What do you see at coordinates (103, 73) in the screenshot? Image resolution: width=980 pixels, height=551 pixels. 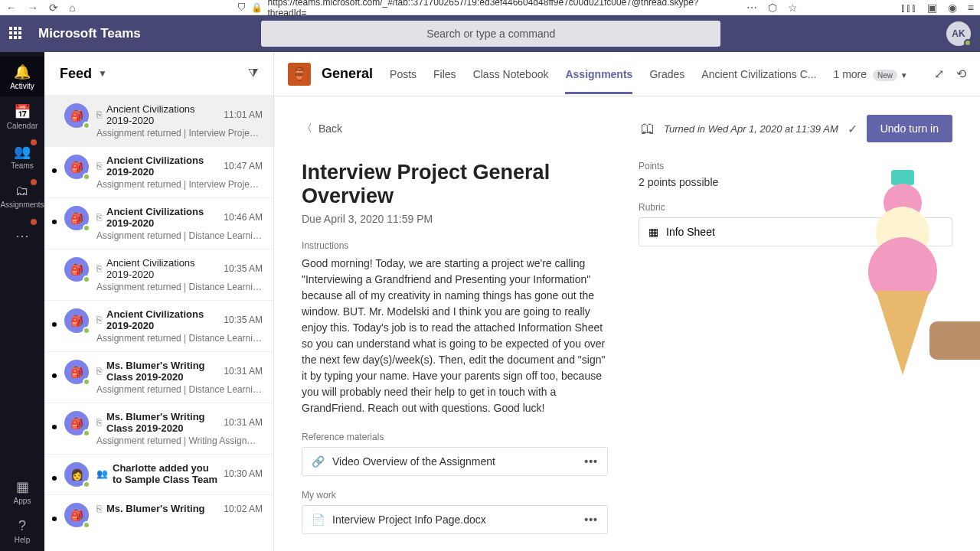 I see `chevron-down-icon: ▼` at bounding box center [103, 73].